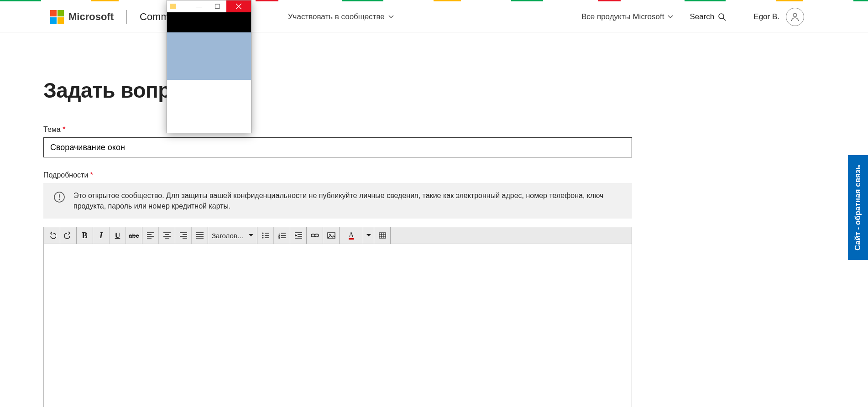  Describe the element at coordinates (795, 17) in the screenshot. I see `person-icon` at that location.